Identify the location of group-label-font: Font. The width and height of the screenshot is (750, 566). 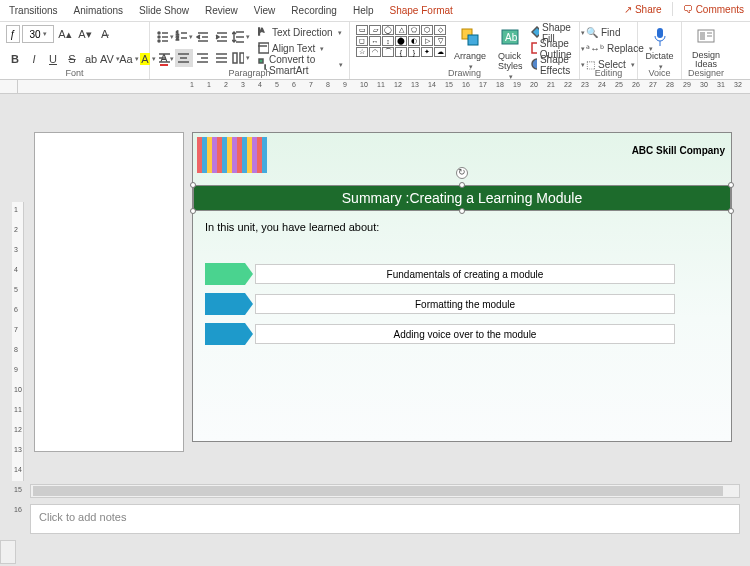
(74, 73).